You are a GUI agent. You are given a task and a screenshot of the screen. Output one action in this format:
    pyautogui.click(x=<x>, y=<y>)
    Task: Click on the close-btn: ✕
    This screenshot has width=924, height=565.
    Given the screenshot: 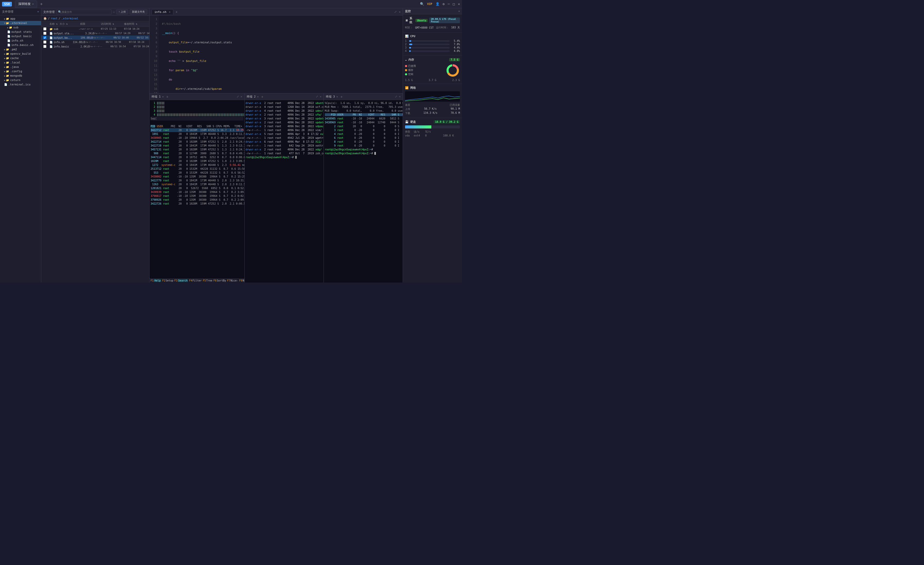 What is the action you would take?
    pyautogui.click(x=459, y=4)
    